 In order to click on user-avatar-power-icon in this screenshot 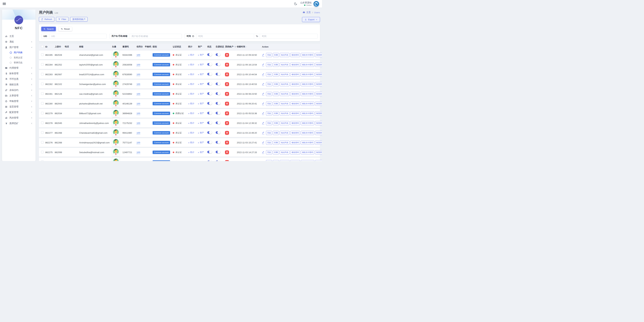, I will do `click(316, 4)`.